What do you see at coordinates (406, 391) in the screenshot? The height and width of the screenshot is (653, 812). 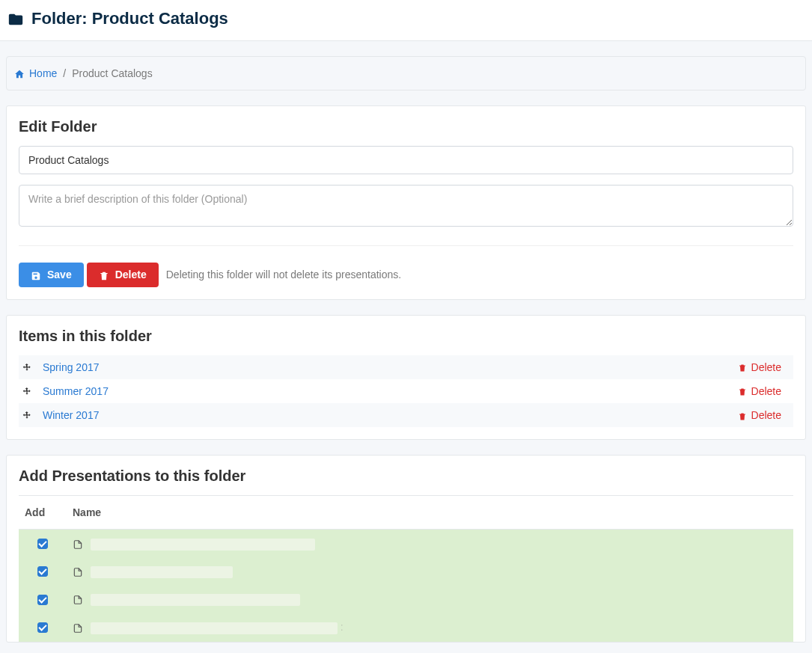 I see `item-row: Summer 2017 Delete` at bounding box center [406, 391].